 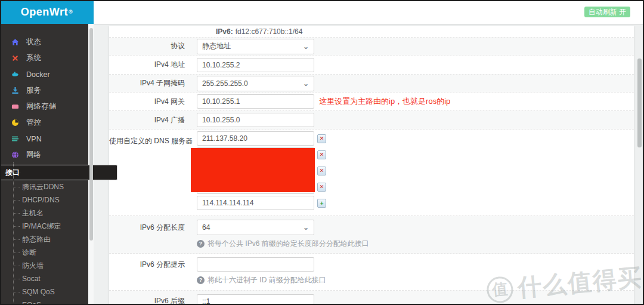 I want to click on ipv6-suffix-label: IPv6 后缀, so click(x=150, y=301).